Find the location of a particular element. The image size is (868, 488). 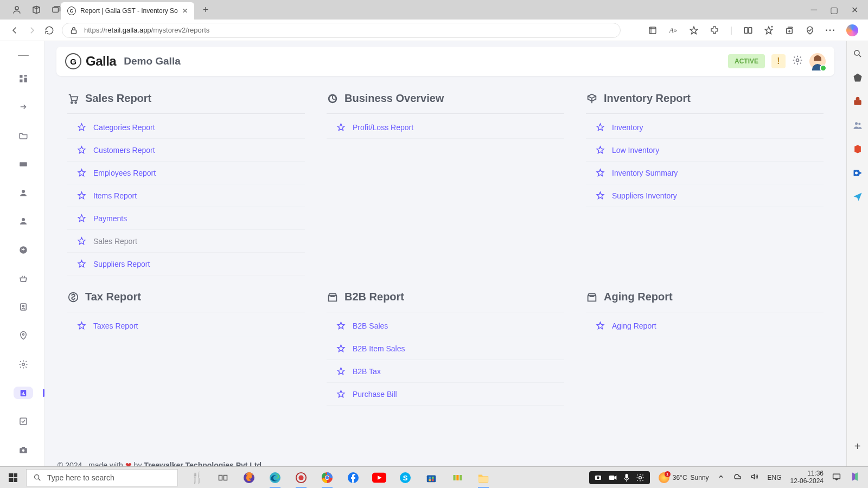

collections-icon is located at coordinates (789, 30).